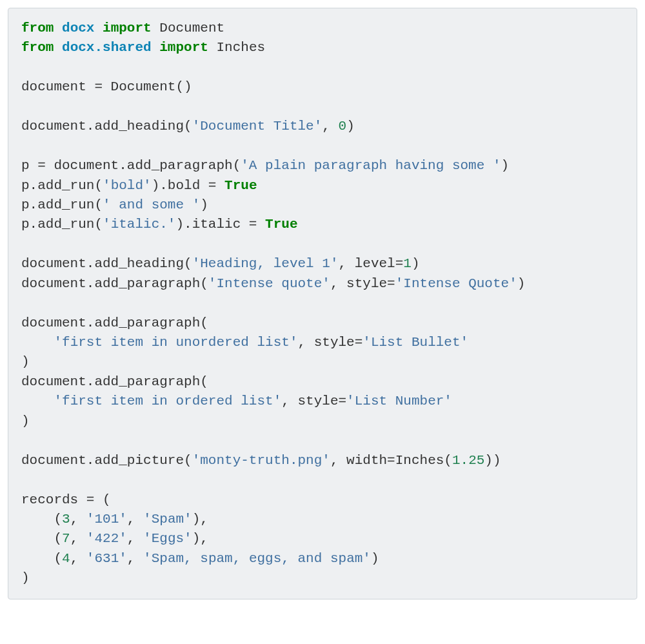 Image resolution: width=645 pixels, height=644 pixels. What do you see at coordinates (188, 126) in the screenshot?
I see `code-line: document.add_heading('Document Title', 0…` at bounding box center [188, 126].